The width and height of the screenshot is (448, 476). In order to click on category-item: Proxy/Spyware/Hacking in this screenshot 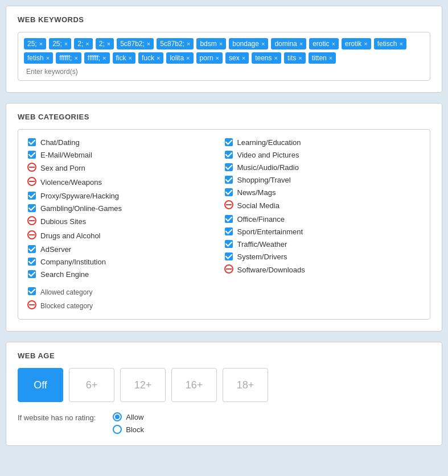, I will do `click(126, 196)`.